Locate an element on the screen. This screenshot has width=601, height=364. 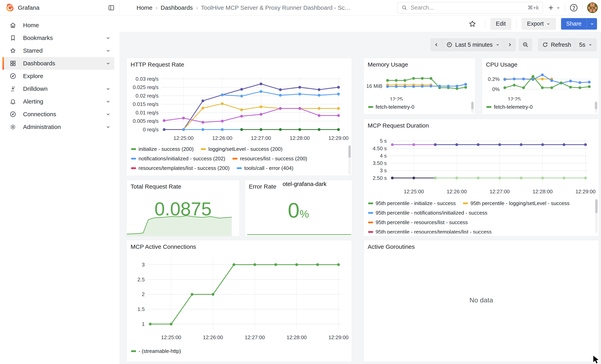
legend-item: notifications/initialized - success (202… is located at coordinates (178, 158).